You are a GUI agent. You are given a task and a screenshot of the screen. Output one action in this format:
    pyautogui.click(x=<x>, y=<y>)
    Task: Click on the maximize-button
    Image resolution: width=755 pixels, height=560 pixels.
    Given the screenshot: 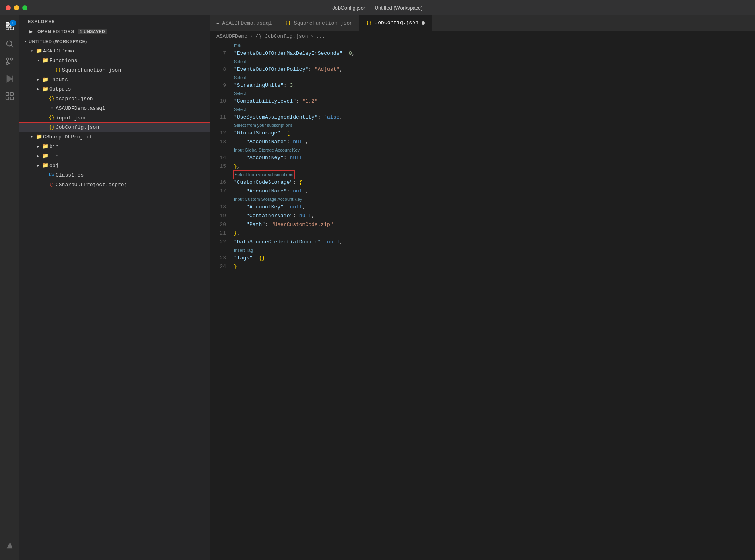 What is the action you would take?
    pyautogui.click(x=25, y=8)
    